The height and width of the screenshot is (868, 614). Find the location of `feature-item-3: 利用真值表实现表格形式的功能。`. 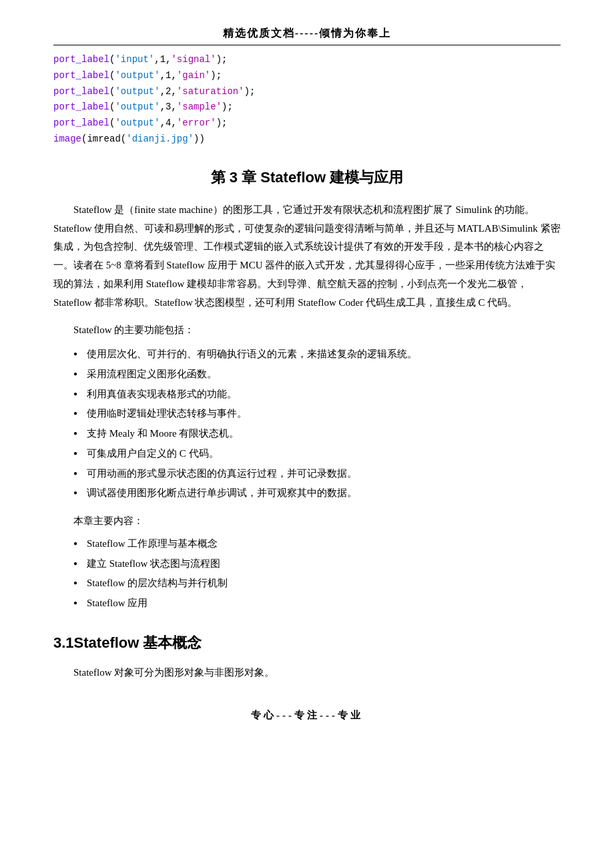

feature-item-3: 利用真值表实现表格形式的功能。 is located at coordinates (317, 395).